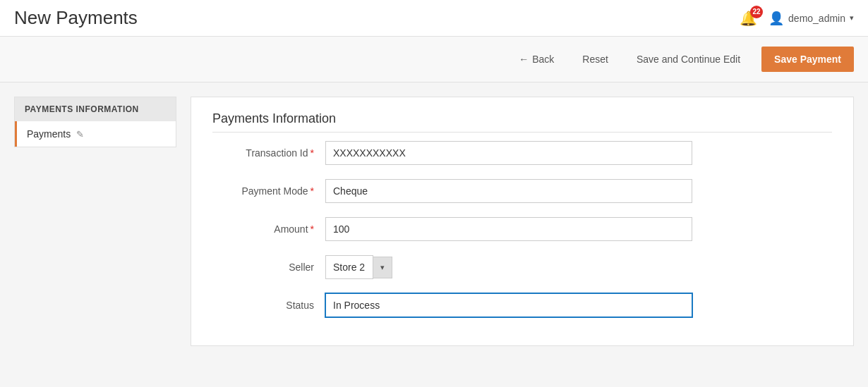 This screenshot has height=387, width=868. I want to click on payment-mode-row: Payment Mode*, so click(522, 191).